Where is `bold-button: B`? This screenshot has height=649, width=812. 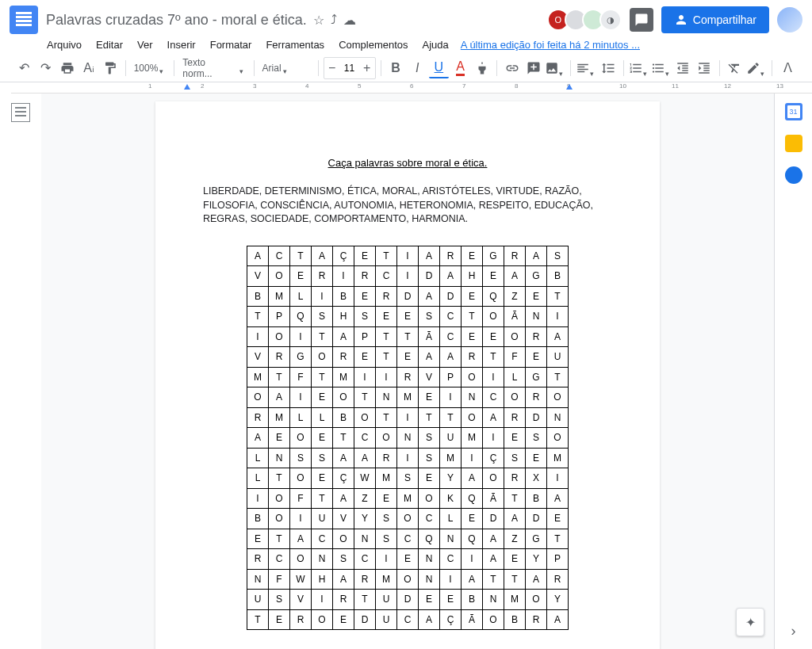
bold-button: B is located at coordinates (396, 68).